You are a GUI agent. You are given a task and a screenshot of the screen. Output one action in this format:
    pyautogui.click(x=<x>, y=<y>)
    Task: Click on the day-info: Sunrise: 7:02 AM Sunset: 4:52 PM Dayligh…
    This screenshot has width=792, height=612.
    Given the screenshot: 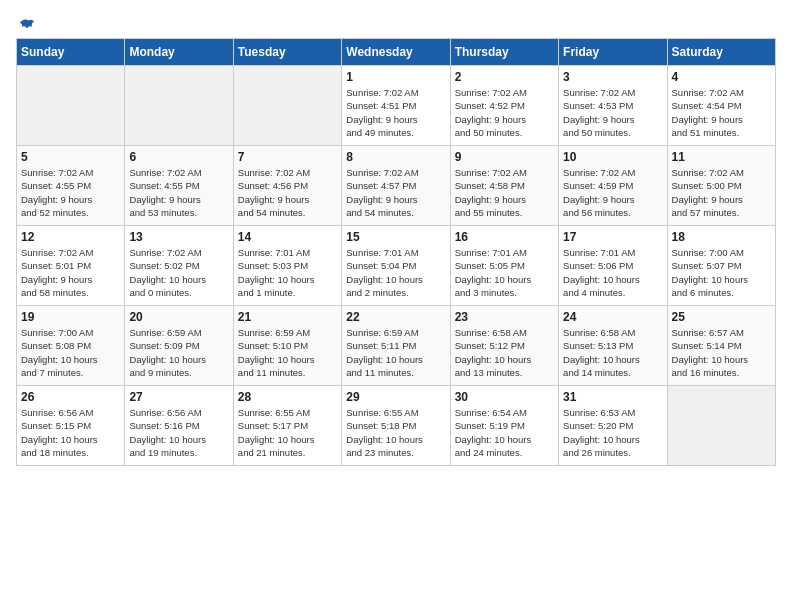 What is the action you would take?
    pyautogui.click(x=504, y=112)
    